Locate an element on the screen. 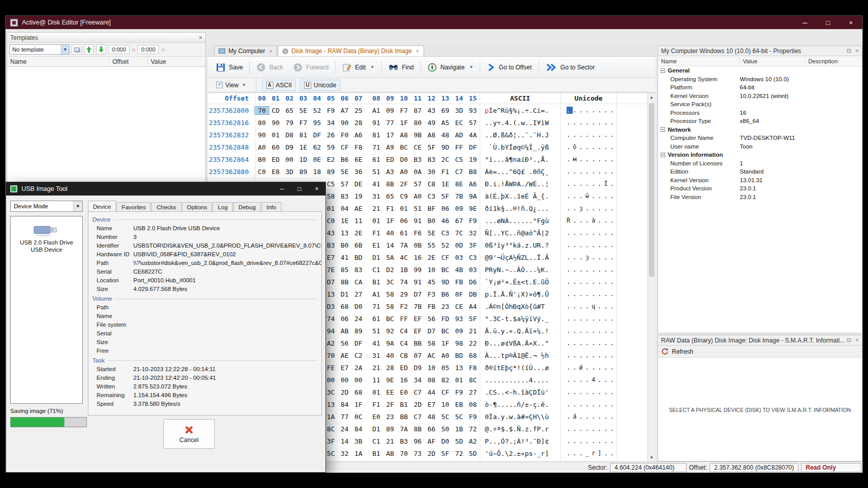  hex-byte-cell: 89 is located at coordinates (359, 331).